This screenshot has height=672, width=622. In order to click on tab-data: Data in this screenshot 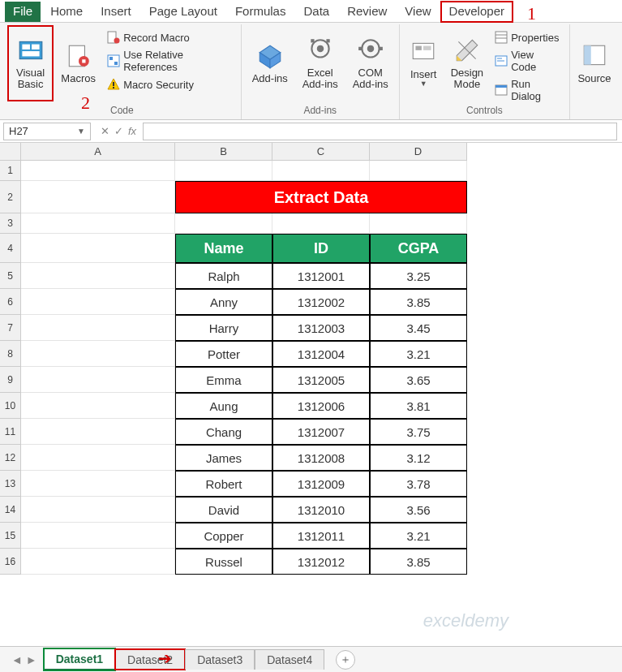, I will do `click(316, 11)`.